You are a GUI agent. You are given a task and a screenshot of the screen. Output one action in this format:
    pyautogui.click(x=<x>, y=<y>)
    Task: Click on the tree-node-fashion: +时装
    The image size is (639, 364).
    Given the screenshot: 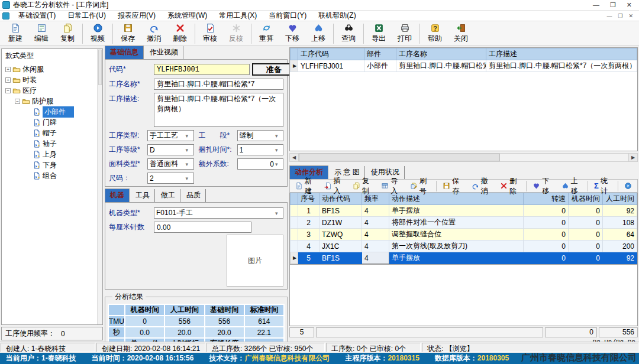 What is the action you would take?
    pyautogui.click(x=52, y=80)
    